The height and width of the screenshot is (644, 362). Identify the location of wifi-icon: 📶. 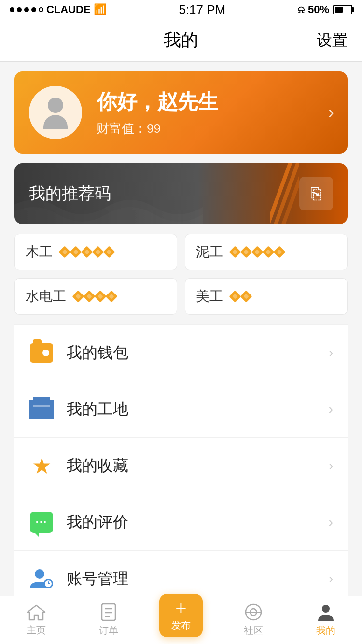
(100, 10).